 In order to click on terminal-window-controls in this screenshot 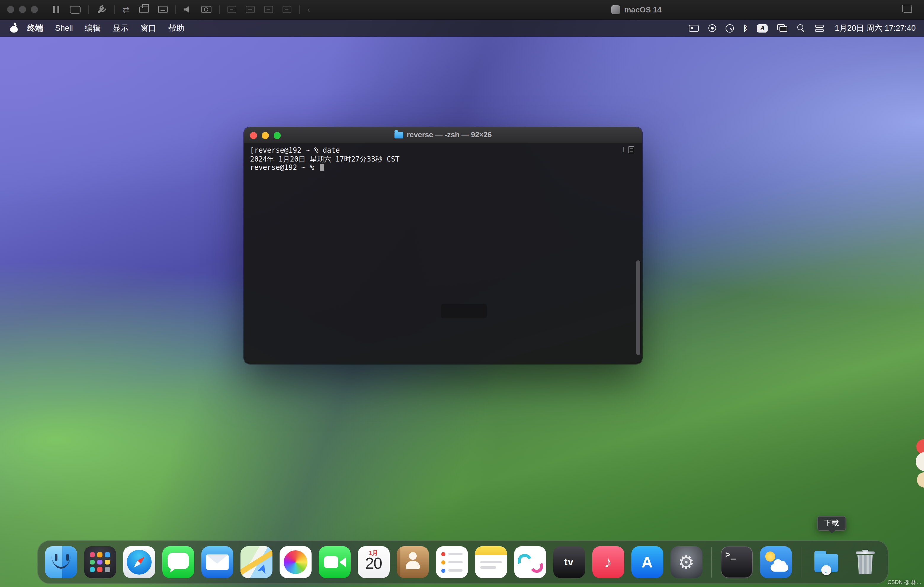, I will do `click(266, 136)`.